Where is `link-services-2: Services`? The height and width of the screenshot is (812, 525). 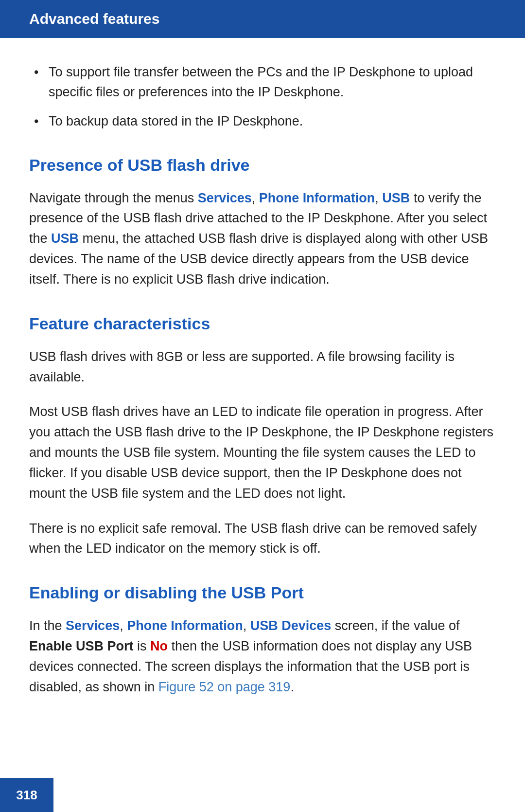
link-services-2: Services is located at coordinates (92, 626).